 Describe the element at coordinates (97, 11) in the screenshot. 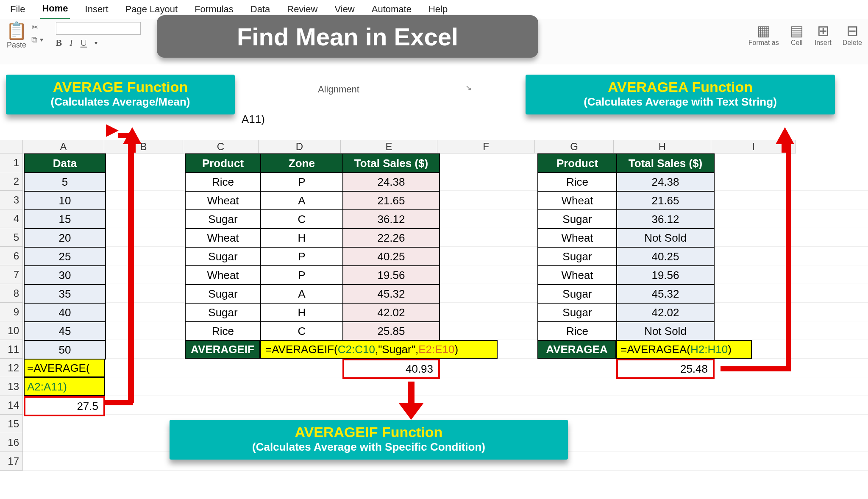

I see `tab-insert: Insert` at that location.